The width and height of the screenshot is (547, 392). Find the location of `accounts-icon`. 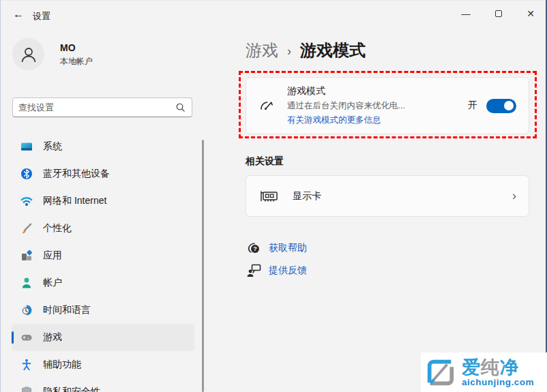

accounts-icon is located at coordinates (27, 283).